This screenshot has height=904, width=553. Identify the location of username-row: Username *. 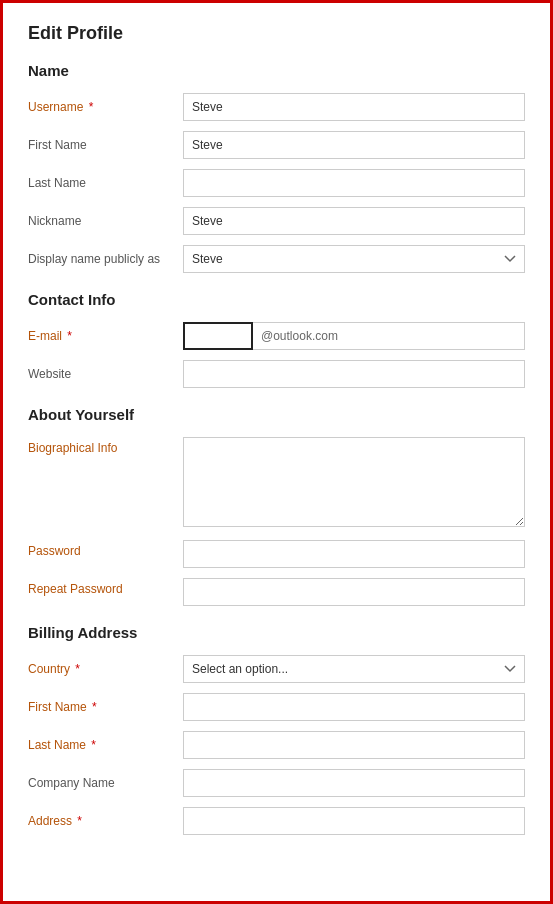
(276, 107).